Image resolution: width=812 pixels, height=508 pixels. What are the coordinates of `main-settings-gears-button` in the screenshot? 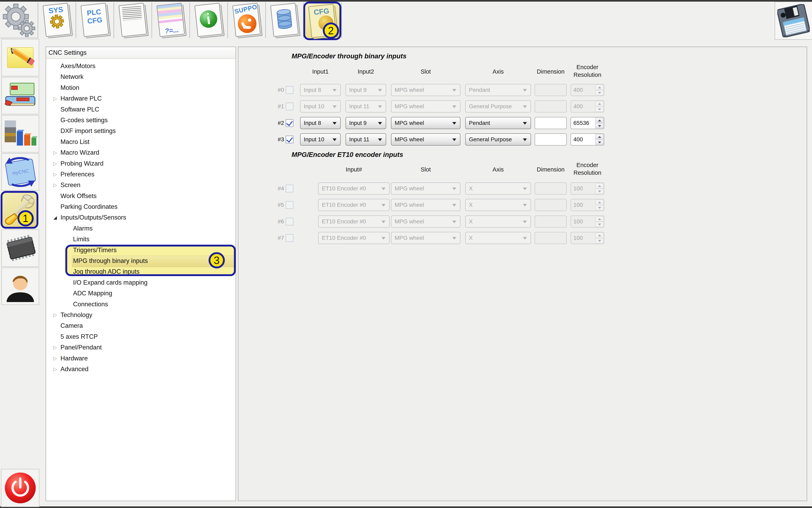 It's located at (19, 20).